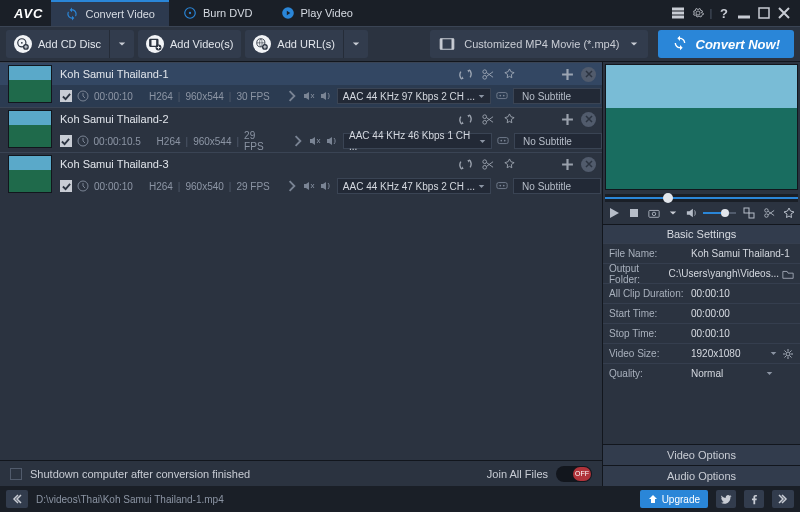 The width and height of the screenshot is (800, 512). What do you see at coordinates (788, 274) in the screenshot?
I see `folder-browse-icon` at bounding box center [788, 274].